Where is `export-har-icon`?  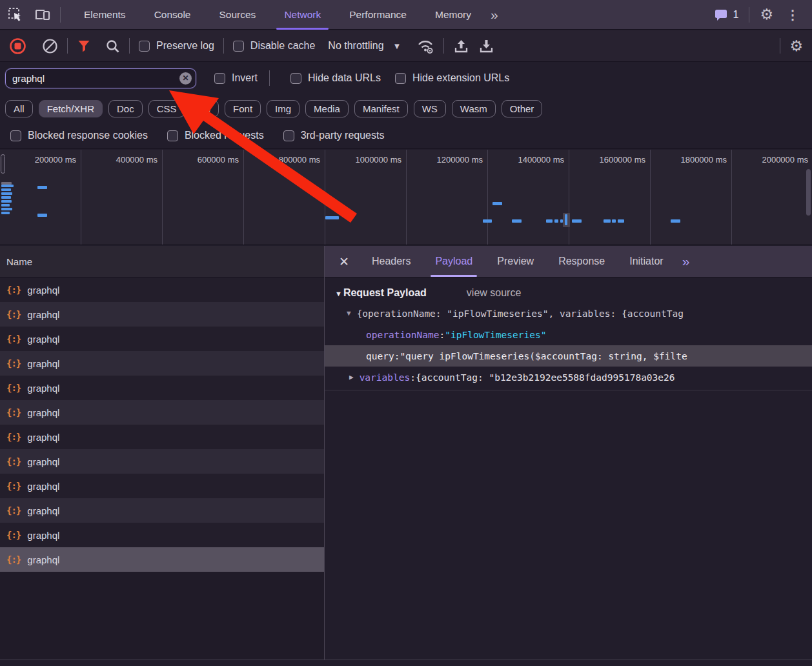 export-har-icon is located at coordinates (487, 46).